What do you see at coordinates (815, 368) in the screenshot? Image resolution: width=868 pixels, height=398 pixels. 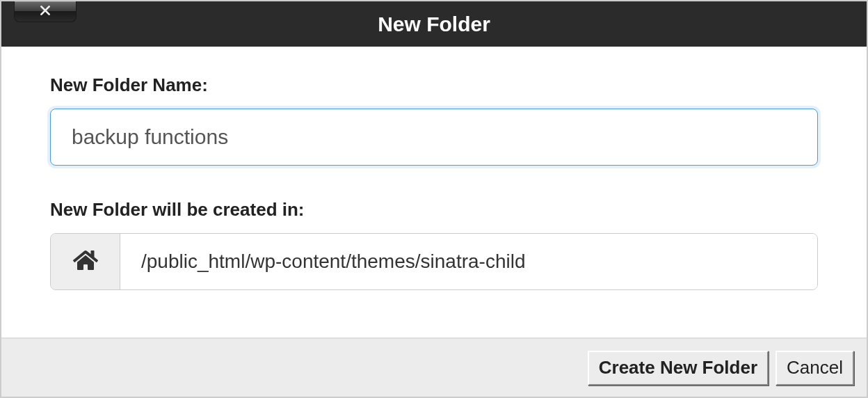 I see `cancel-button: Cancel` at bounding box center [815, 368].